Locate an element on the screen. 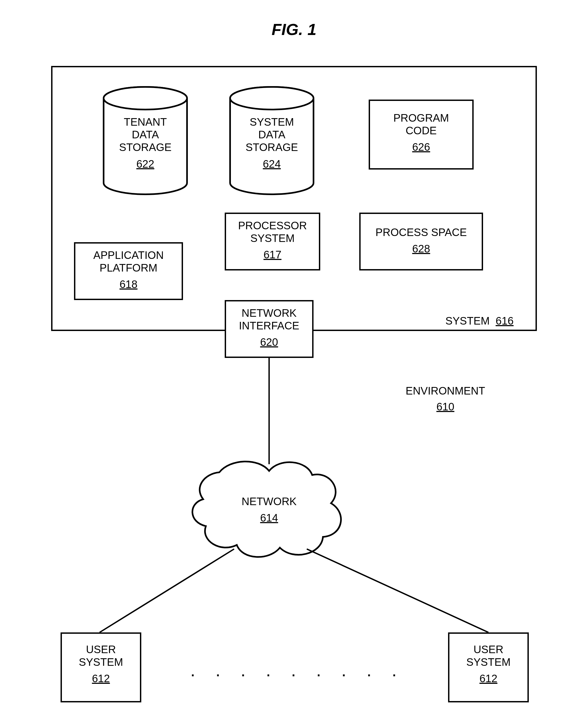  tenant-storage-line3: STORAGE is located at coordinates (145, 147).